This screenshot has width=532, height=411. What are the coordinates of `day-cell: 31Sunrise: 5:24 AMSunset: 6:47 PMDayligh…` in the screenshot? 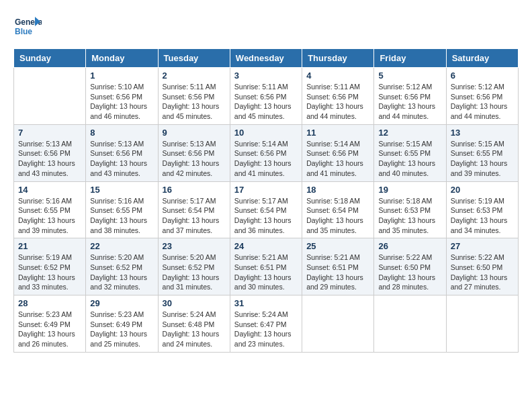 It's located at (266, 324).